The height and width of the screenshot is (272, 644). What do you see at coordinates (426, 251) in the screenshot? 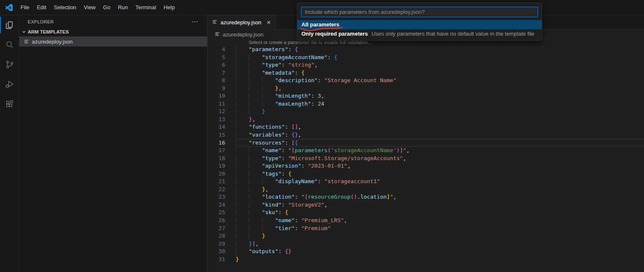
I see `code-line-30: 30 "outputs": {}` at bounding box center [426, 251].